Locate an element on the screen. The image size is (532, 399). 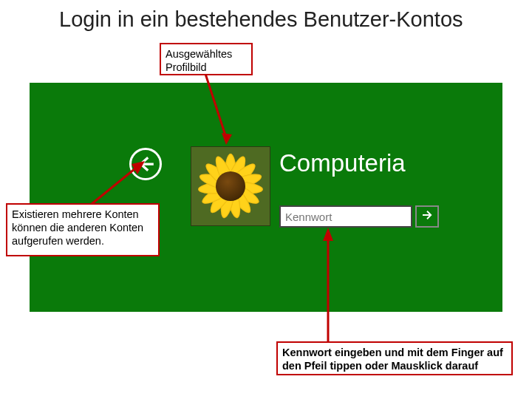
callout-password: Kennwort eingeben und mit dem Finger auf… is located at coordinates (395, 358).